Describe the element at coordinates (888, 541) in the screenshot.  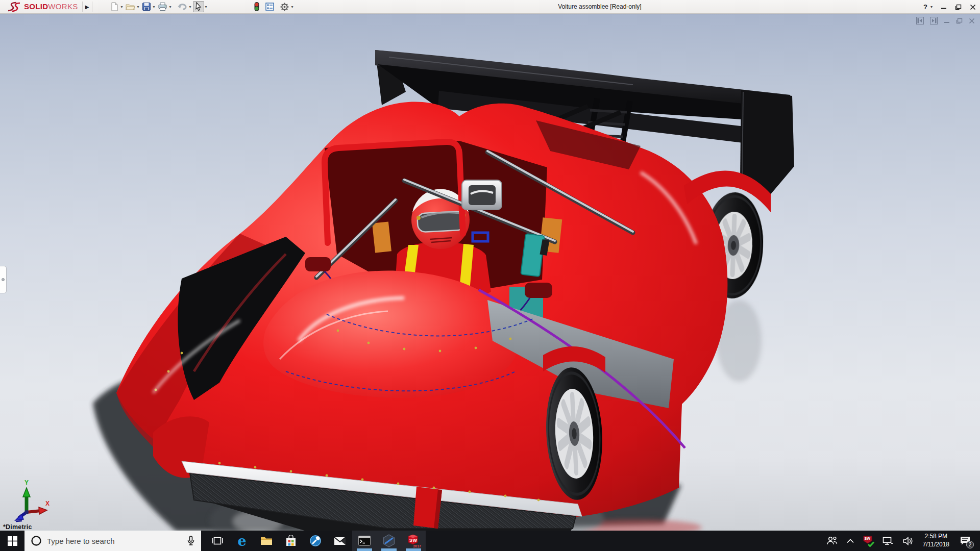
I see `network-button` at that location.